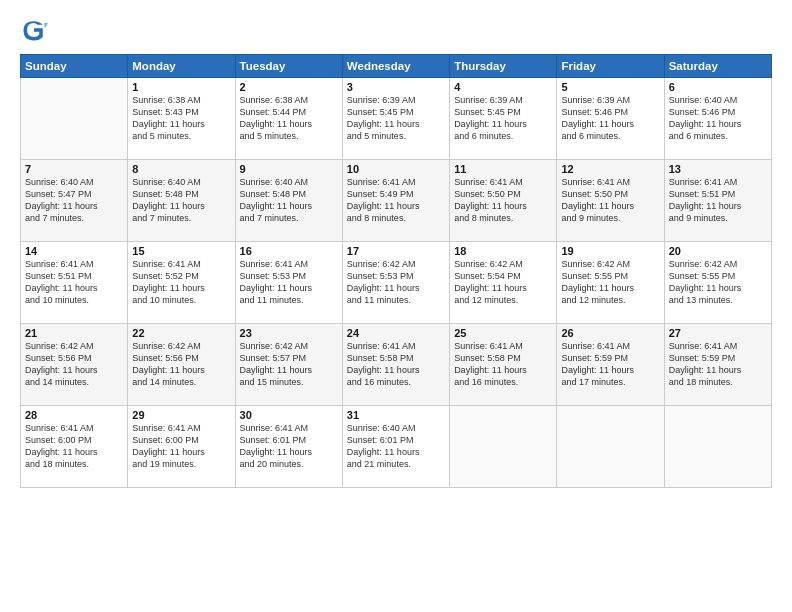 The image size is (792, 612). I want to click on day-number: 13, so click(718, 169).